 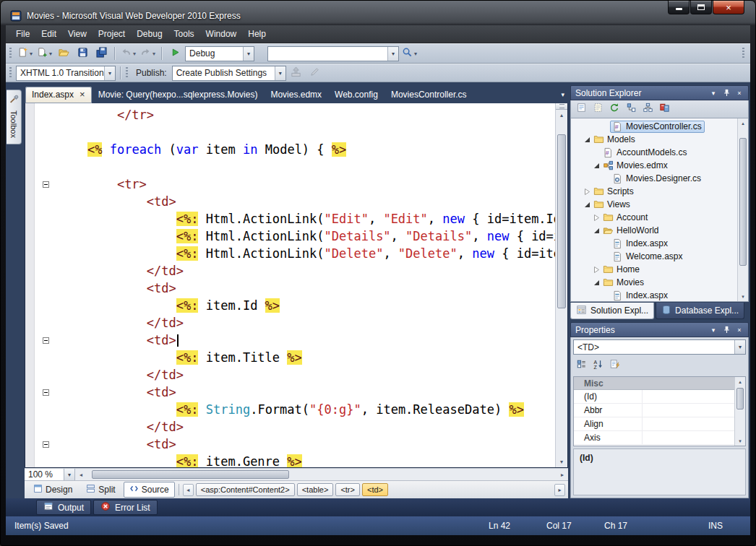 What do you see at coordinates (679, 7) in the screenshot?
I see `minimize-button` at bounding box center [679, 7].